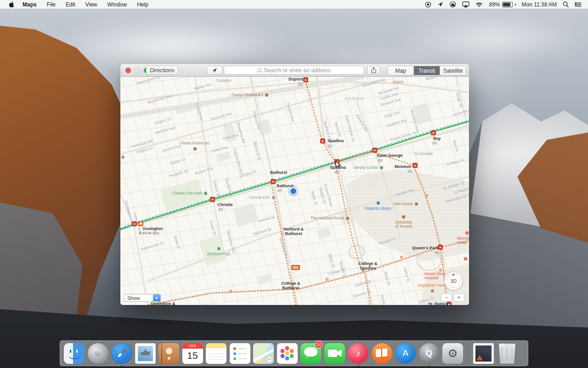  What do you see at coordinates (401, 71) in the screenshot?
I see `tab-map: Map` at bounding box center [401, 71].